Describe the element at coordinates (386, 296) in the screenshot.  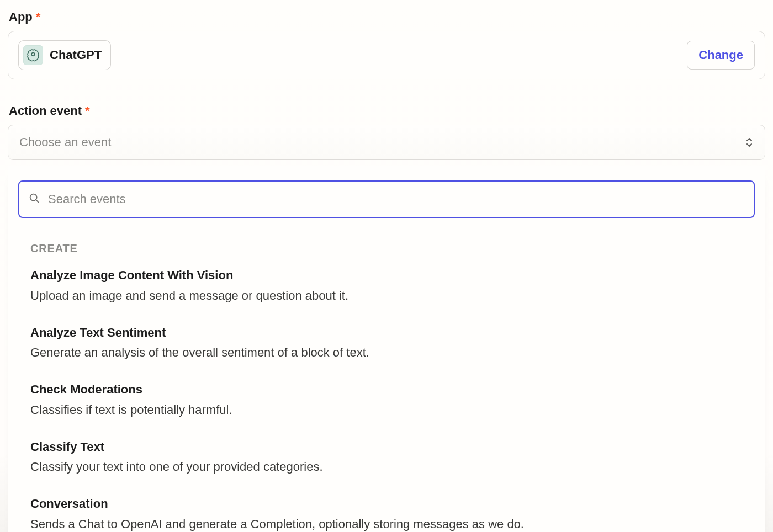
I see `event-option: Analyze Image Content With Vision Upload…` at that location.